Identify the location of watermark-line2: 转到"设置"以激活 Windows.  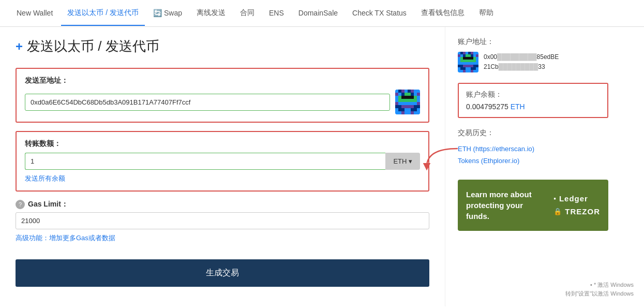
(600, 294).